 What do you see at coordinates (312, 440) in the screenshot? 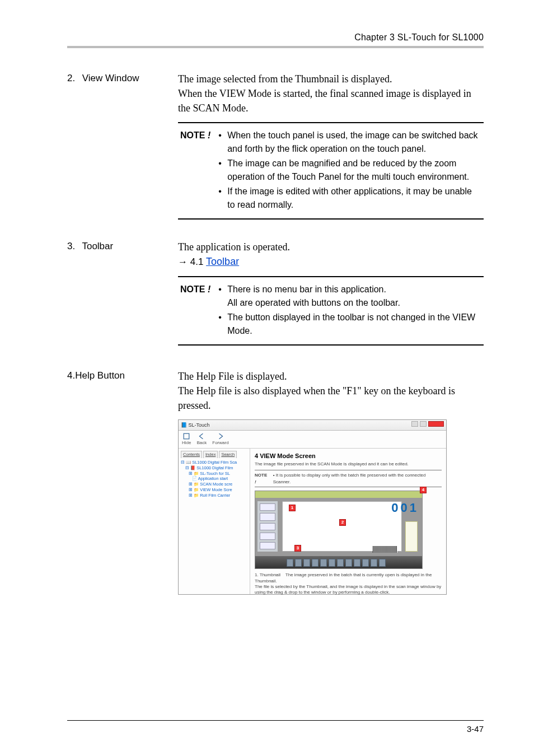
I see `help-toolbar: Hide Back Forward` at bounding box center [312, 440].